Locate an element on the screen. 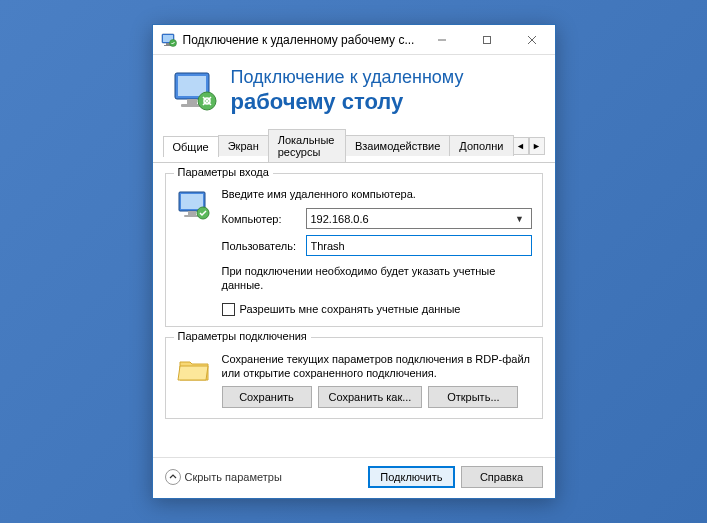 This screenshot has width=707, height=523. computer-input is located at coordinates (412, 219).